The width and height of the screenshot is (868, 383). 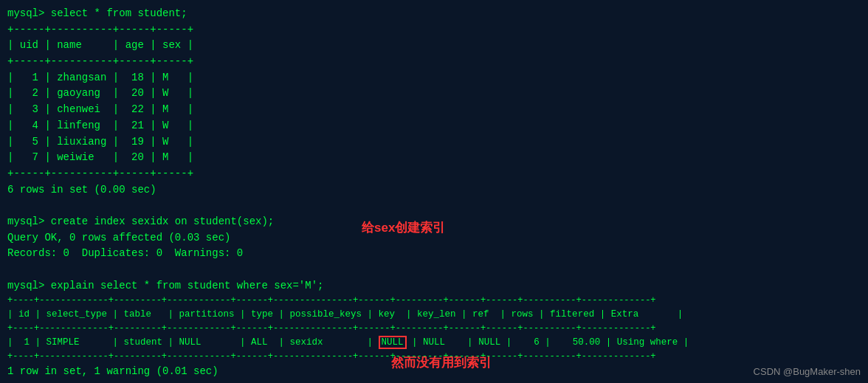 What do you see at coordinates (434, 314) in the screenshot?
I see `line-explain-header: | id | select_type | table | partitions …` at bounding box center [434, 314].